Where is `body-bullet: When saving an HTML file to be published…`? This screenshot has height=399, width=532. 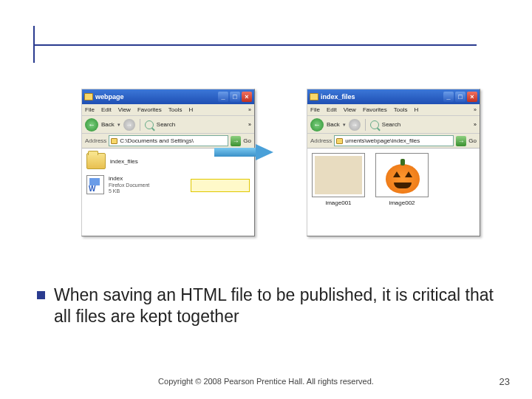 body-bullet: When saving an HTML file to be published… is located at coordinates (266, 306).